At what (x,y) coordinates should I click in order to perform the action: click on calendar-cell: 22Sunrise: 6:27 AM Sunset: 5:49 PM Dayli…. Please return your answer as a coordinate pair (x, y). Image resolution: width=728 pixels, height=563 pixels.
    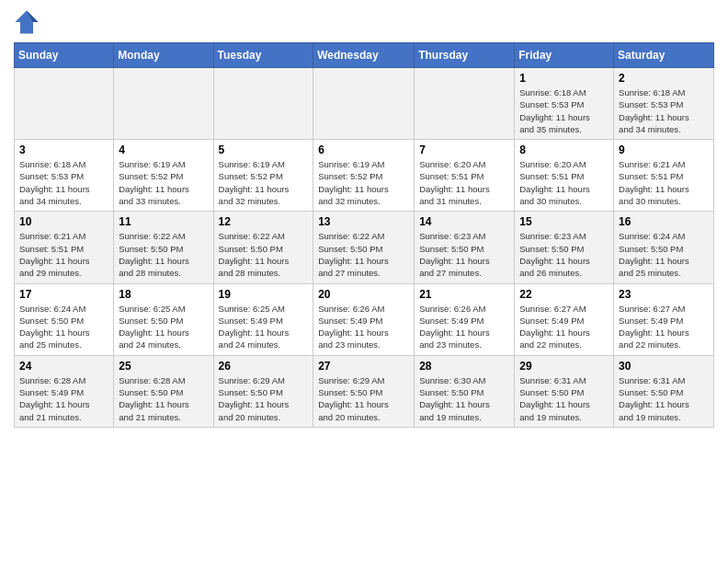
    Looking at the image, I should click on (564, 319).